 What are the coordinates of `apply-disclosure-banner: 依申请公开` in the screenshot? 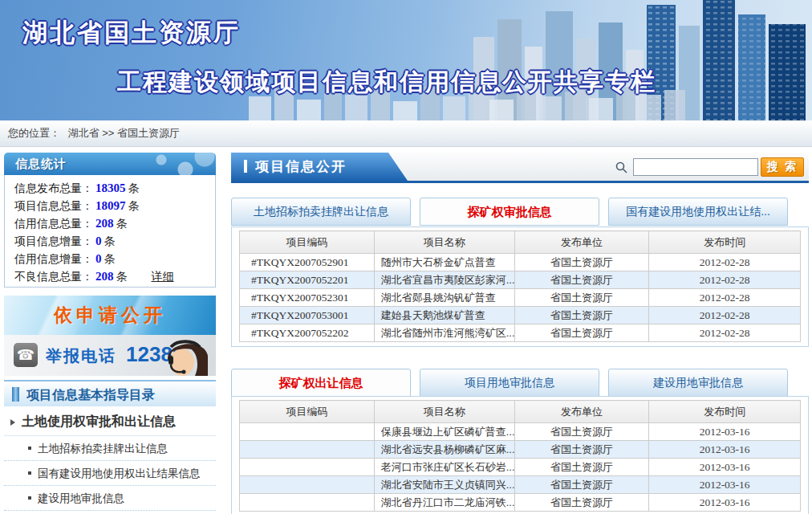 It's located at (110, 315).